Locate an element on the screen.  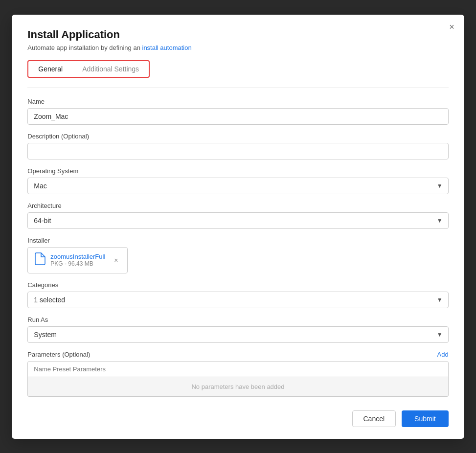
add-parameter-link: Add is located at coordinates (443, 354).